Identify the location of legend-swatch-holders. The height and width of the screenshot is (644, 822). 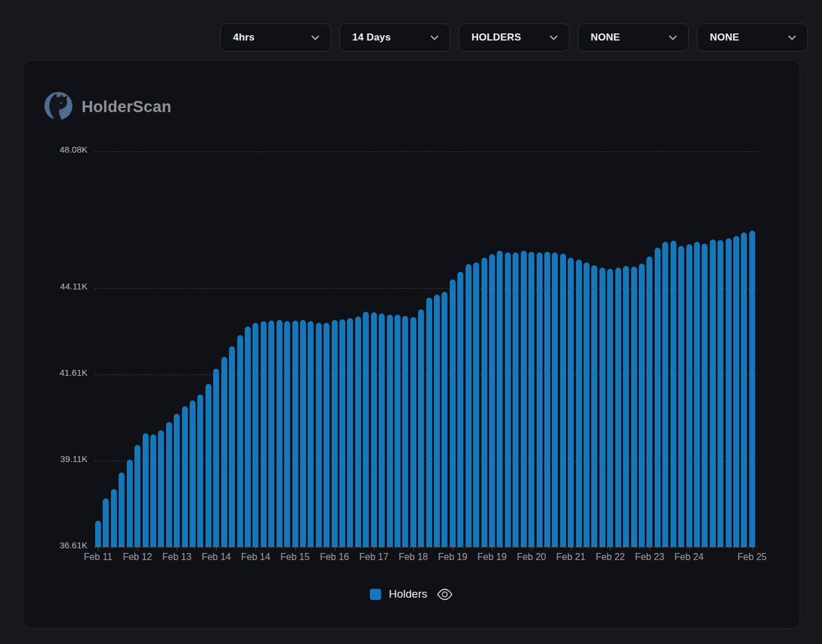
(376, 594).